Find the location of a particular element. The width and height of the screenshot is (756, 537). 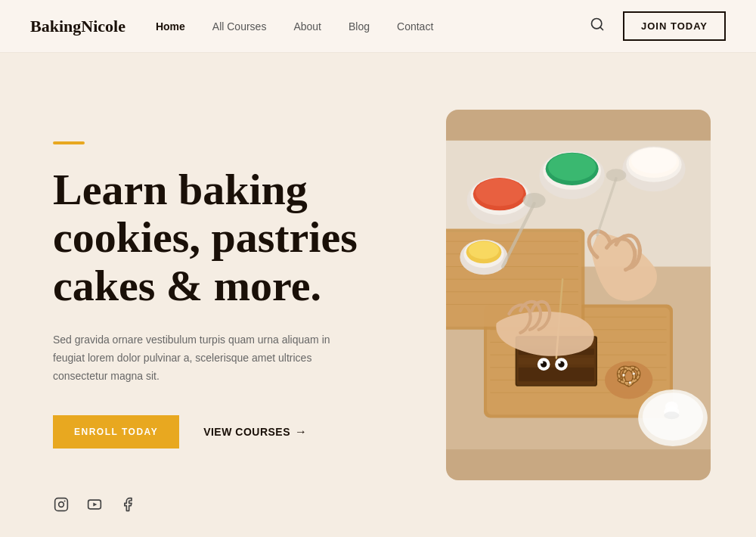

view-courses-link: VIEW COURSES → is located at coordinates (256, 432).